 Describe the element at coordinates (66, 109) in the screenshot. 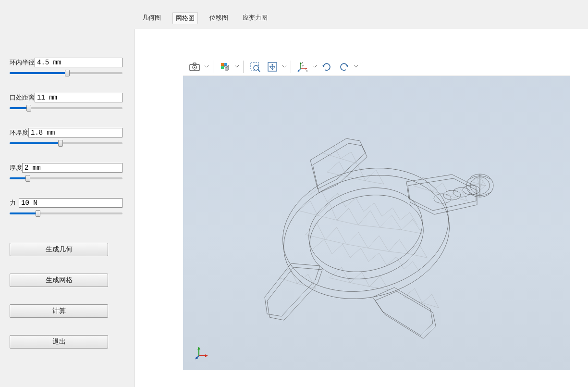

I see `gap-distance-slider` at that location.